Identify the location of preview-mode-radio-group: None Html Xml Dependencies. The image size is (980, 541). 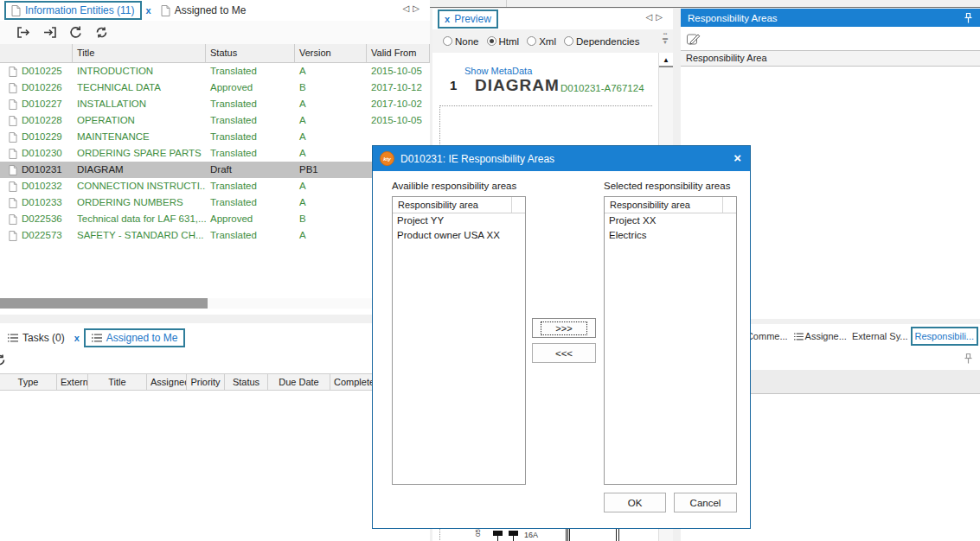
(553, 41).